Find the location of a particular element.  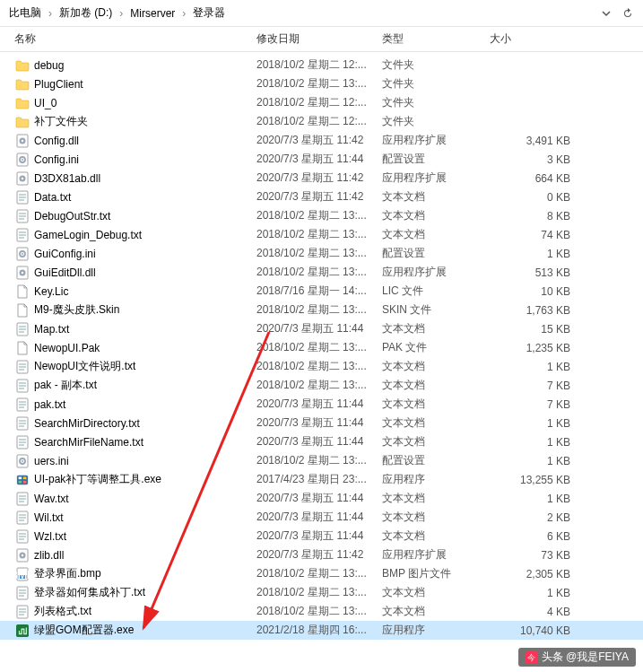

file-date: 2017/4/23 星期日 23:... is located at coordinates (319, 479).